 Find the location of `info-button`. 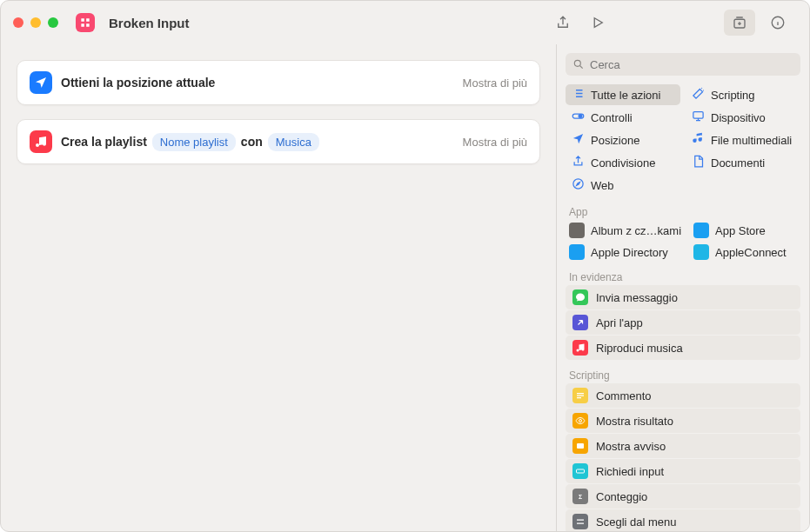

info-button is located at coordinates (778, 23).